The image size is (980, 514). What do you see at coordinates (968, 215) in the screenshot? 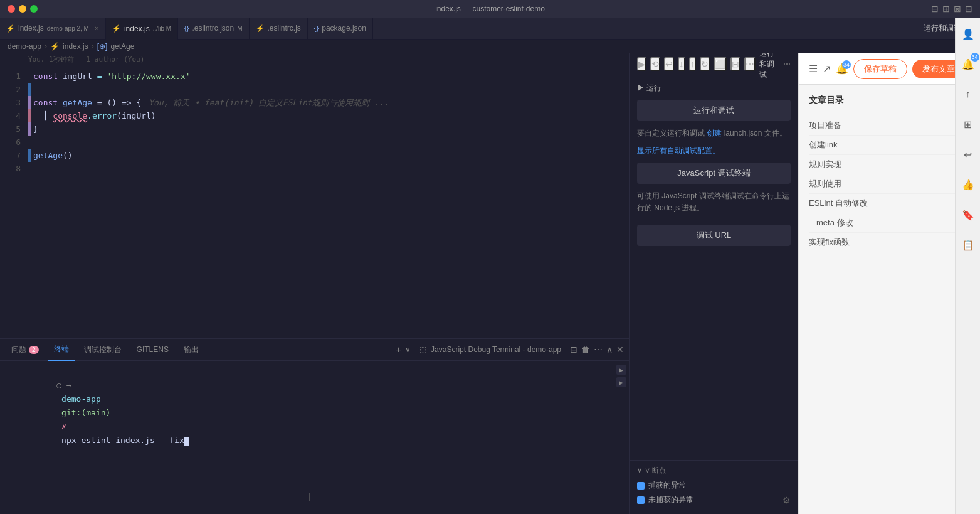
I see `bookmark-icon: 🔖` at bounding box center [968, 215].